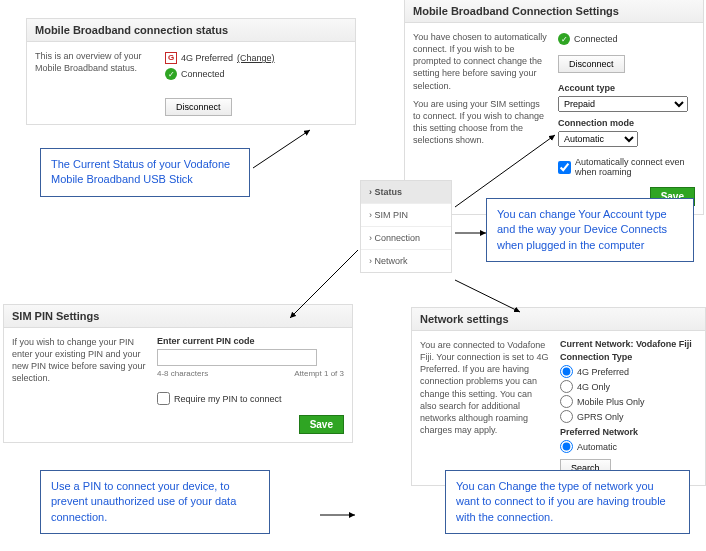 The image size is (706, 551). Describe the element at coordinates (623, 104) in the screenshot. I see `account-type-select: Prepaid` at that location.